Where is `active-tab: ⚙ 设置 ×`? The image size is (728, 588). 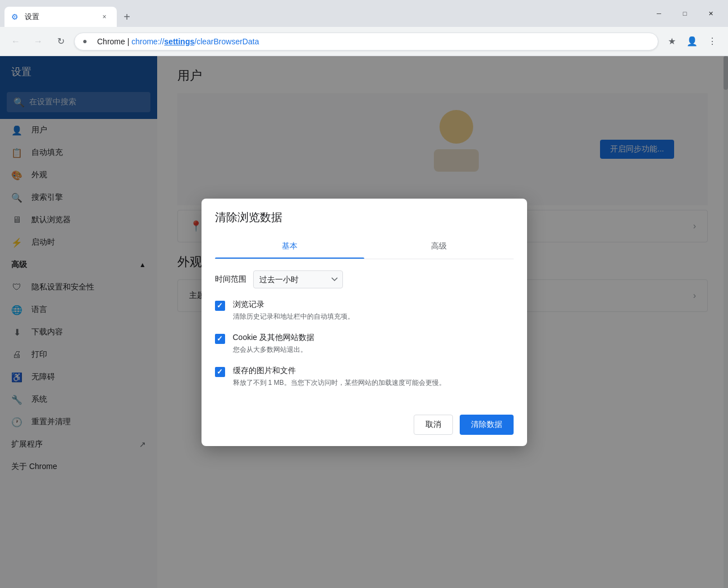
active-tab: ⚙ 设置 × is located at coordinates (61, 17).